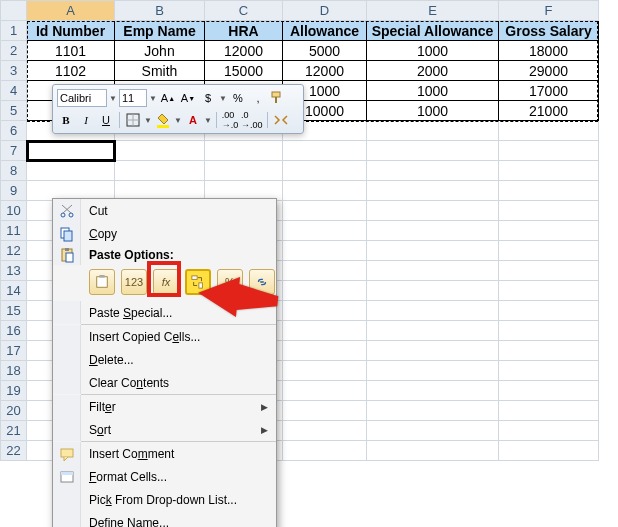 The width and height of the screenshot is (618, 527). What do you see at coordinates (549, 391) in the screenshot?
I see `cell-F19` at bounding box center [549, 391].